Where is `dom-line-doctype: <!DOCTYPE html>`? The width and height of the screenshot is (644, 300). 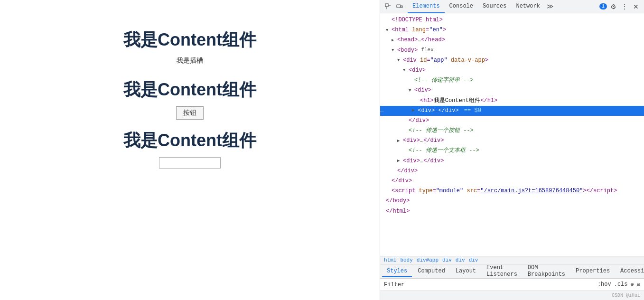 dom-line-doctype: <!DOCTYPE html> is located at coordinates (512, 20).